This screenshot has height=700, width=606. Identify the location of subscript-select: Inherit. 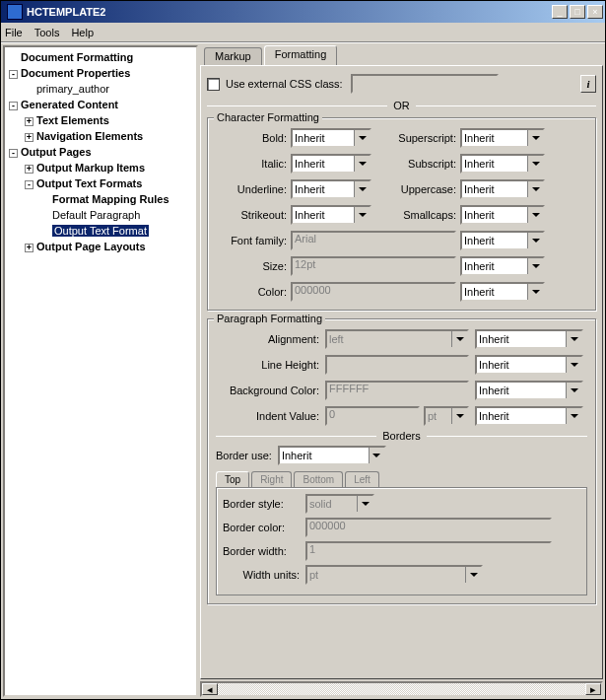
(503, 164).